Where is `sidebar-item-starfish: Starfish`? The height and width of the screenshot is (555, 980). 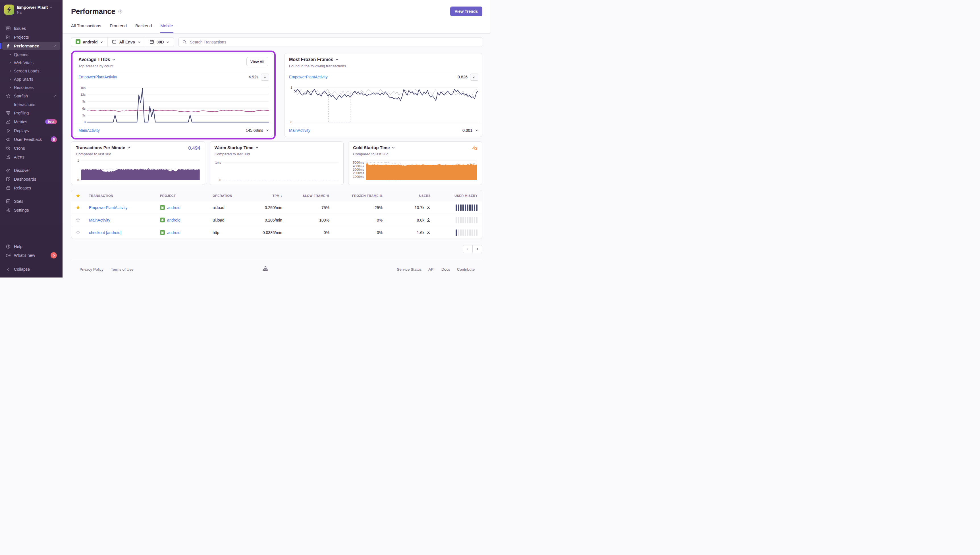
sidebar-item-starfish: Starfish is located at coordinates (31, 96).